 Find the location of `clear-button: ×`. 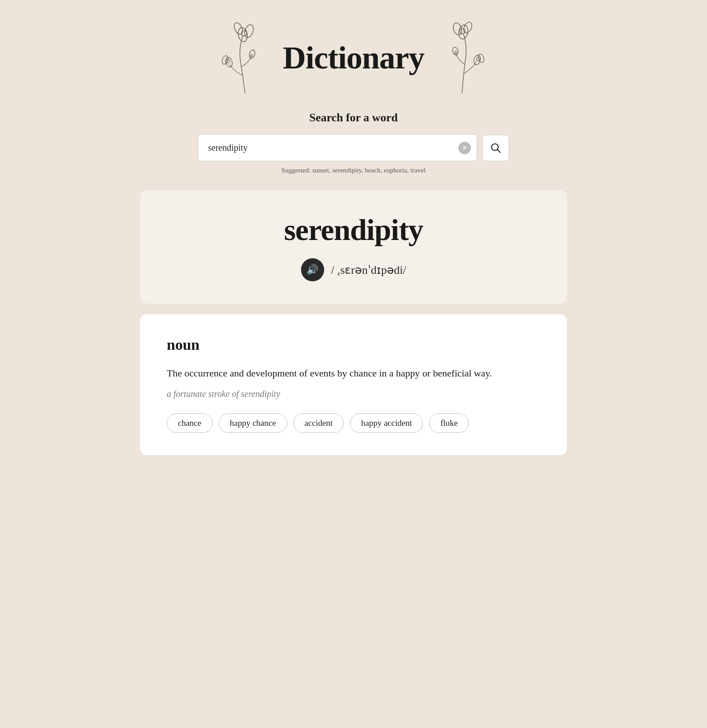

clear-button: × is located at coordinates (465, 148).